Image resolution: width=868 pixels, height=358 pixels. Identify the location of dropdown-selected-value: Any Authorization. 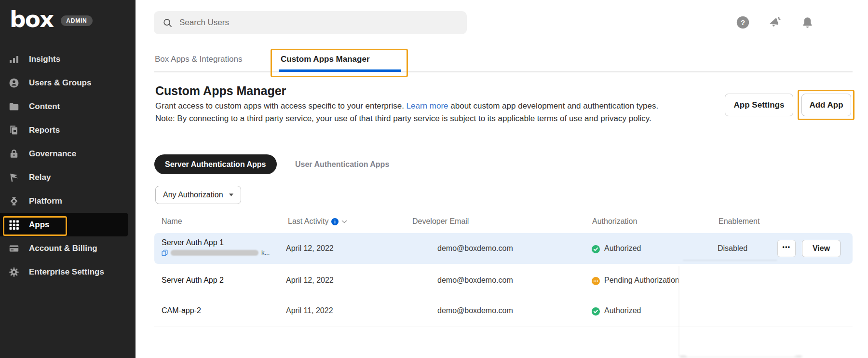
(193, 195).